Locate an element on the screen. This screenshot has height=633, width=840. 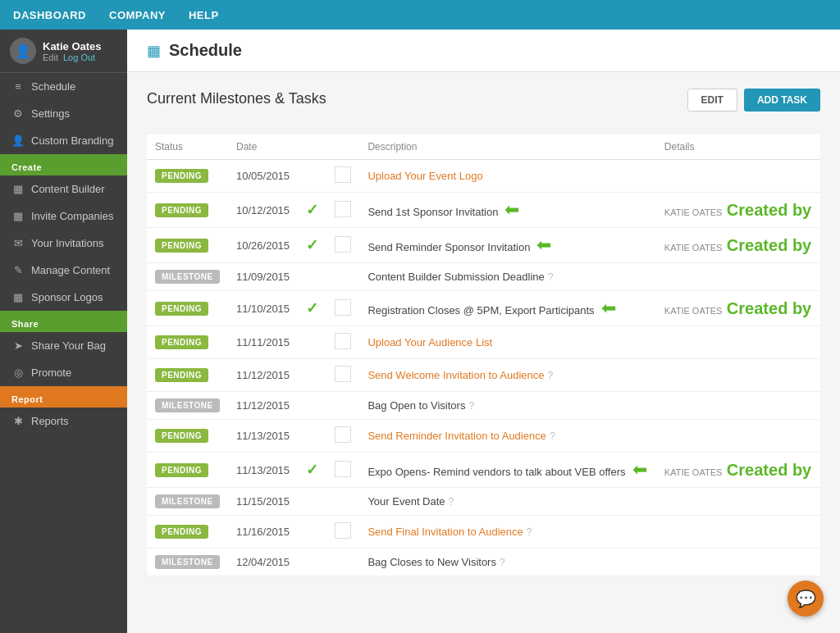
task-date: 10/05/2015 is located at coordinates (262, 176).